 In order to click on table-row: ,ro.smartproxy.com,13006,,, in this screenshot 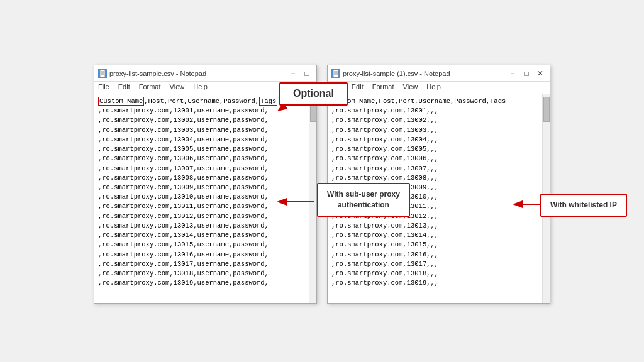, I will do `click(435, 158)`.